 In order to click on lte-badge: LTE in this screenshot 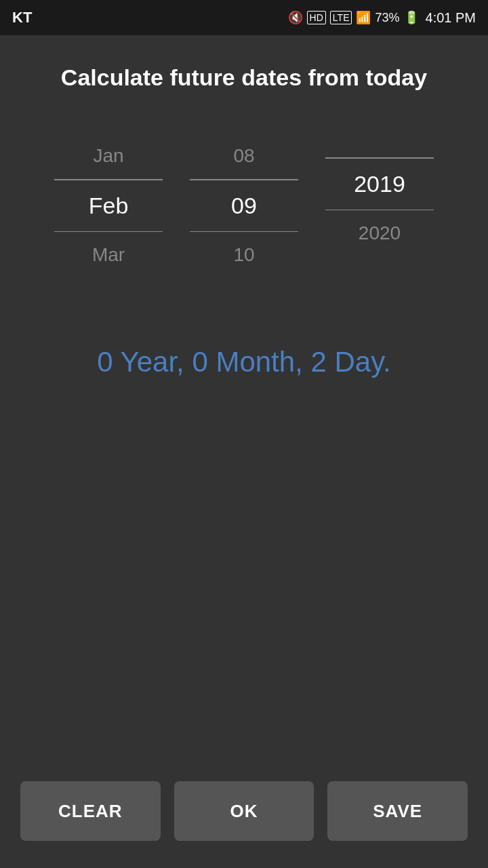, I will do `click(342, 18)`.